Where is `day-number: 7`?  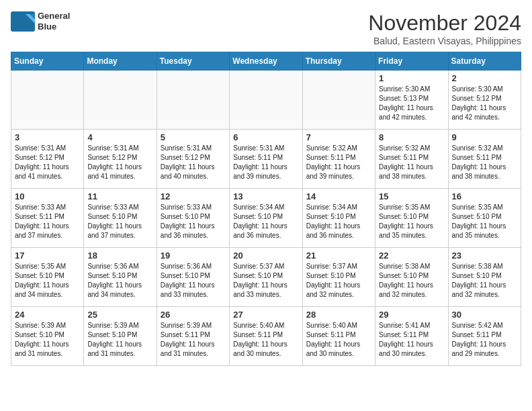
day-number: 7 is located at coordinates (339, 137).